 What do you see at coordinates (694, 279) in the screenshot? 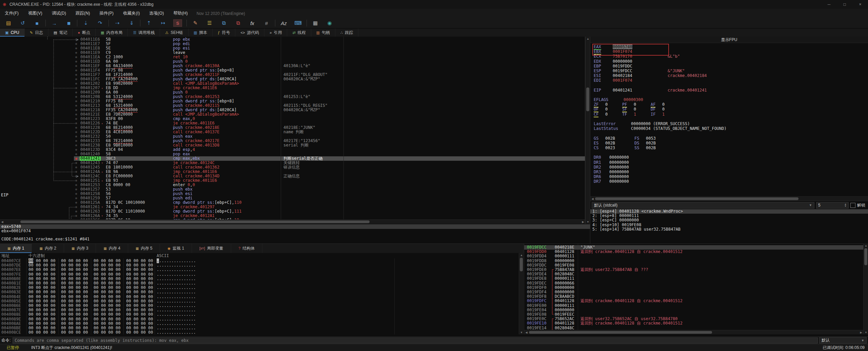
I see `stack-row: 0019FDE8│00000111` at bounding box center [694, 279].